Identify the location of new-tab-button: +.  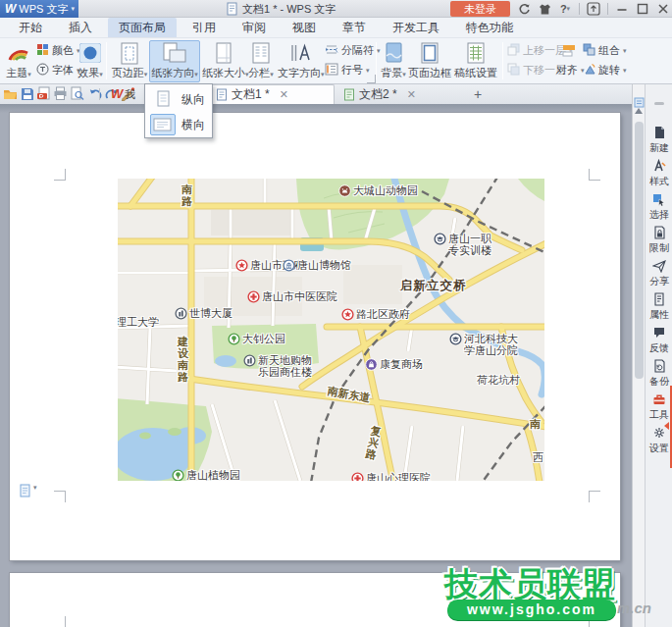
(478, 94).